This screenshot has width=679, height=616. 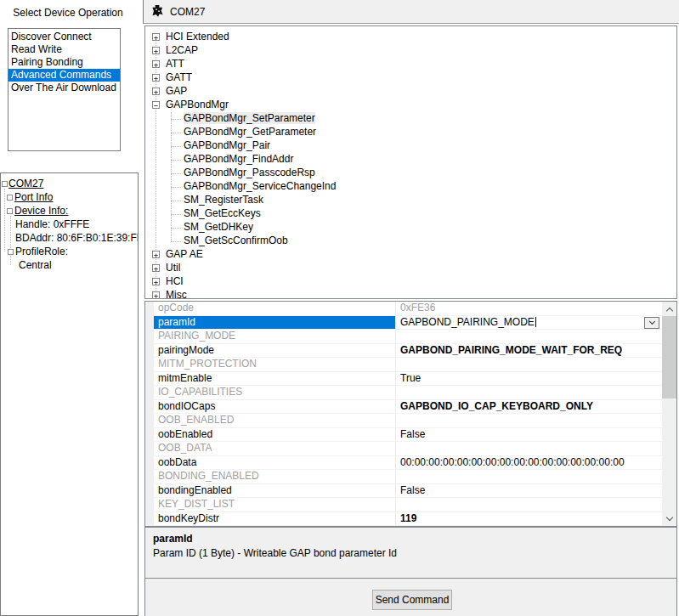 What do you see at coordinates (411, 51) in the screenshot?
I see `command-tree-node: +L2CAP` at bounding box center [411, 51].